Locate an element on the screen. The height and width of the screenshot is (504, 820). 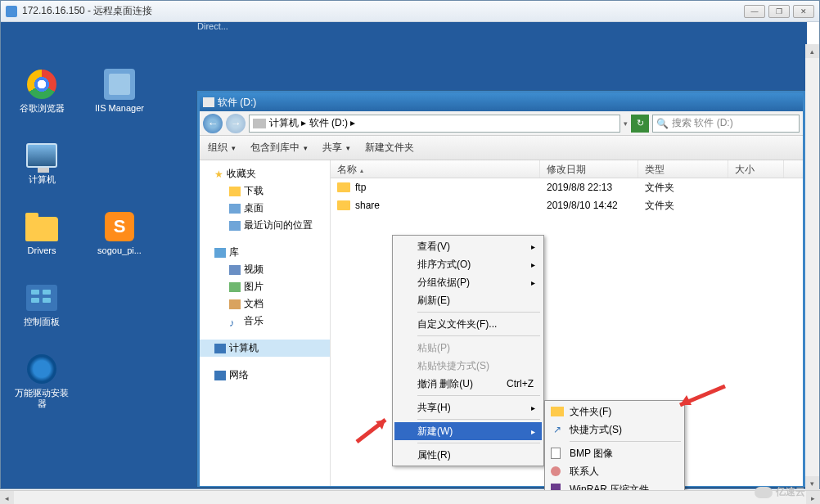
file-row-share: share 2019/8/10 14:42 文件夹 is located at coordinates (566, 205).